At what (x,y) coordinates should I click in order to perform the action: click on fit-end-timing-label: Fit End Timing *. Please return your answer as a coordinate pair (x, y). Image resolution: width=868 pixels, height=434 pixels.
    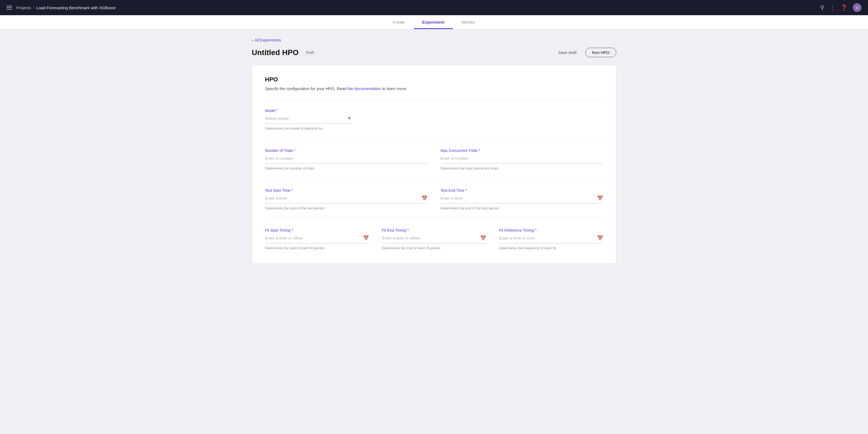
    Looking at the image, I should click on (434, 230).